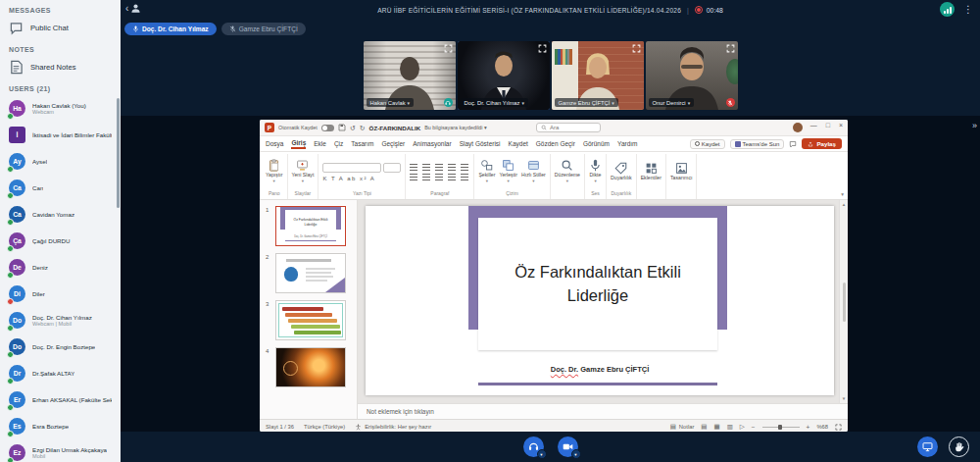  What do you see at coordinates (568, 447) in the screenshot?
I see `camera-button: ▾` at bounding box center [568, 447].